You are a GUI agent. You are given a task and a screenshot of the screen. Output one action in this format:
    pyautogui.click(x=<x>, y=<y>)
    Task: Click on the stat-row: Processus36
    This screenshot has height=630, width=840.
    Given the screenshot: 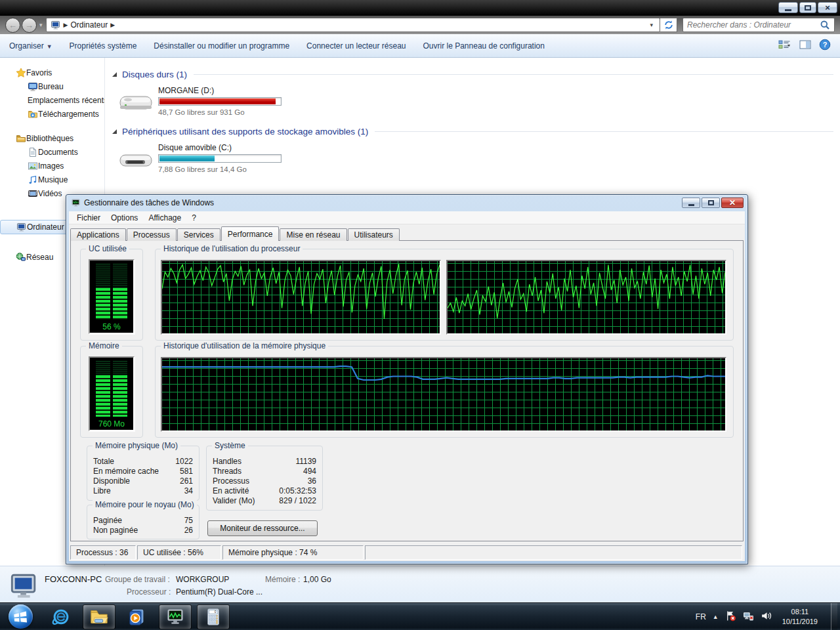 What is the action you would take?
    pyautogui.click(x=264, y=480)
    